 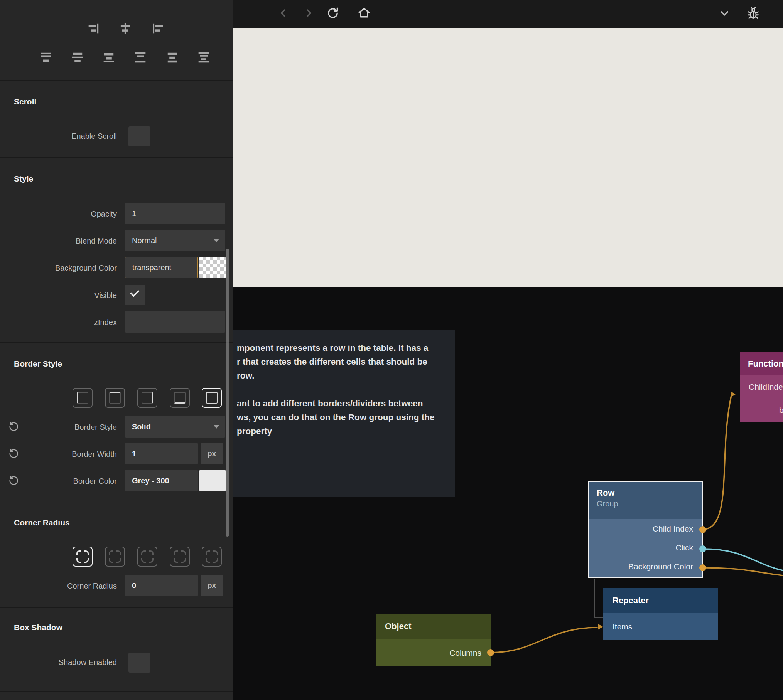 I want to click on port-dot-click, so click(x=703, y=549).